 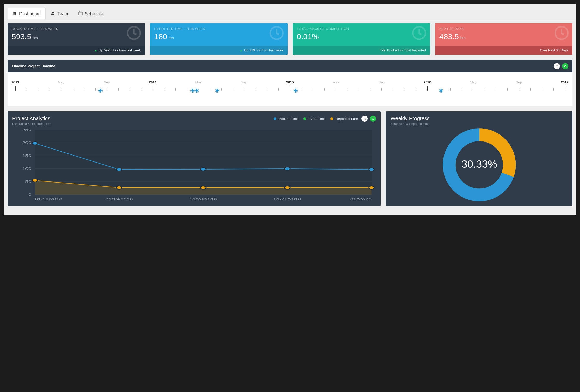 What do you see at coordinates (63, 14) in the screenshot?
I see `tab-label: Team` at bounding box center [63, 14].